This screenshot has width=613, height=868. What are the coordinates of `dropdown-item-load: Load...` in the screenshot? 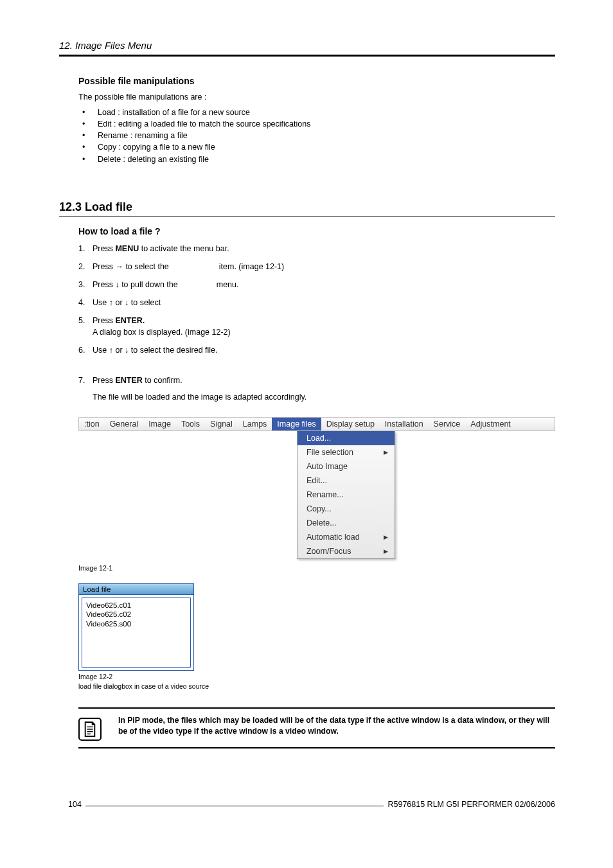 It's located at (346, 438).